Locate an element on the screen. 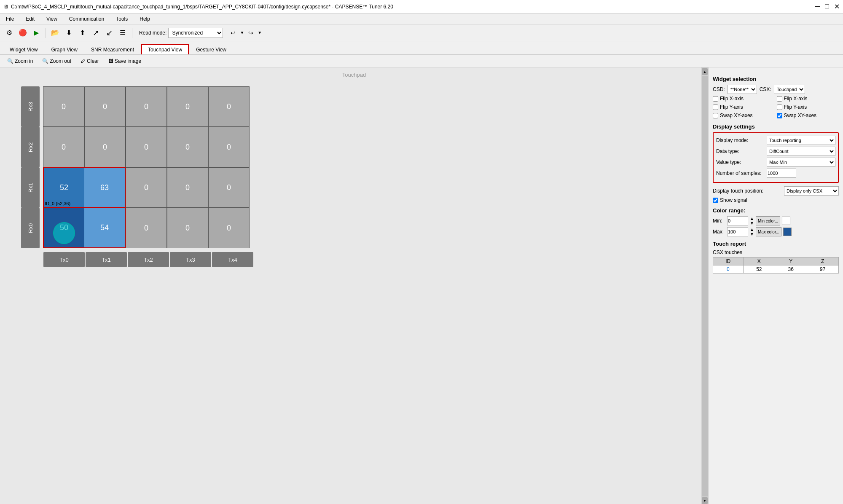 The width and height of the screenshot is (843, 504). grid-row-1: 0 0 0 0 0 is located at coordinates (146, 147).